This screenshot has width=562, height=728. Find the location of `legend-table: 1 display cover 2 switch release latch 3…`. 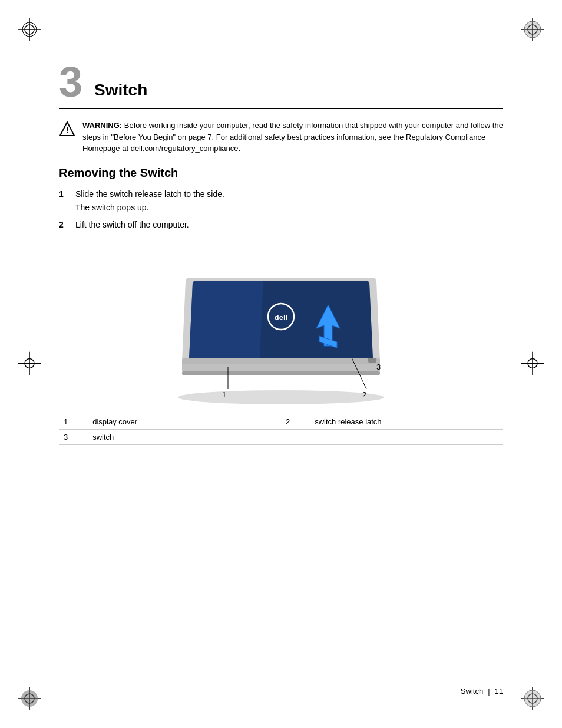

legend-table: 1 display cover 2 switch release latch 3… is located at coordinates (281, 429).